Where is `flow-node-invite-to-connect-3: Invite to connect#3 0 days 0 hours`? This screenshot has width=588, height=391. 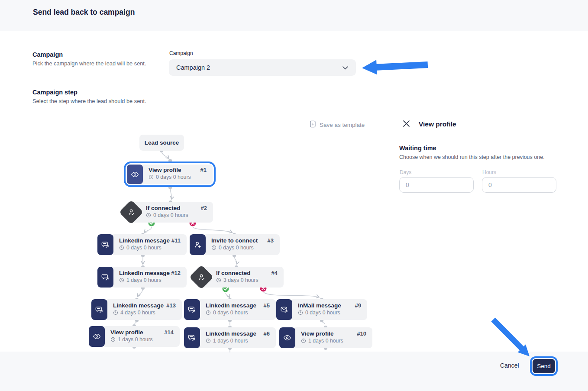 flow-node-invite-to-connect-3: Invite to connect#3 0 days 0 hours is located at coordinates (235, 245).